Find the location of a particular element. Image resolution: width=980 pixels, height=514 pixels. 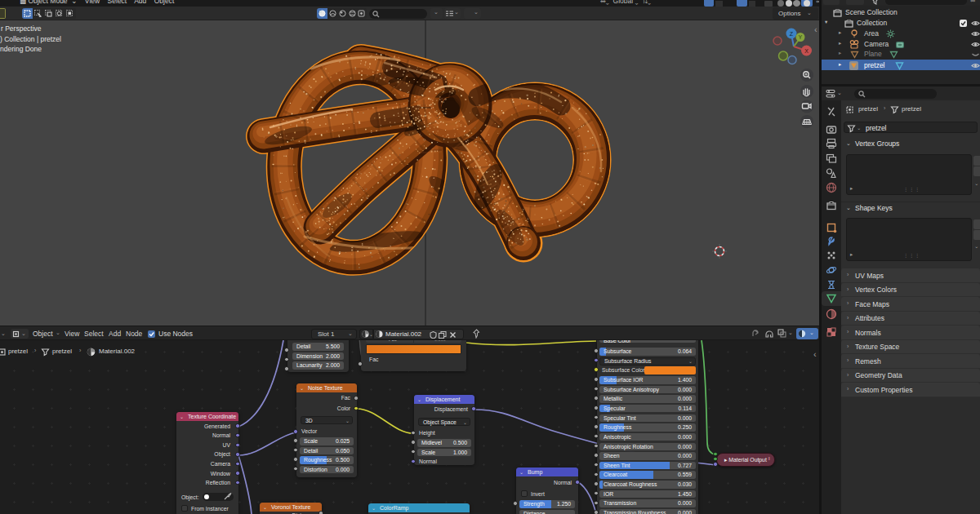

svg-text: ndering Done is located at coordinates (21, 49).